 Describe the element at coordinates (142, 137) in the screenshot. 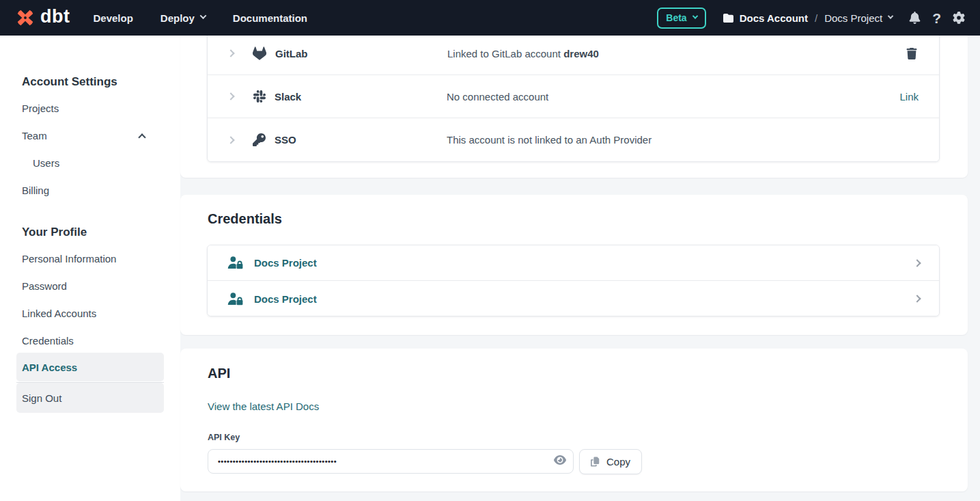

I see `chevron-up-icon` at that location.